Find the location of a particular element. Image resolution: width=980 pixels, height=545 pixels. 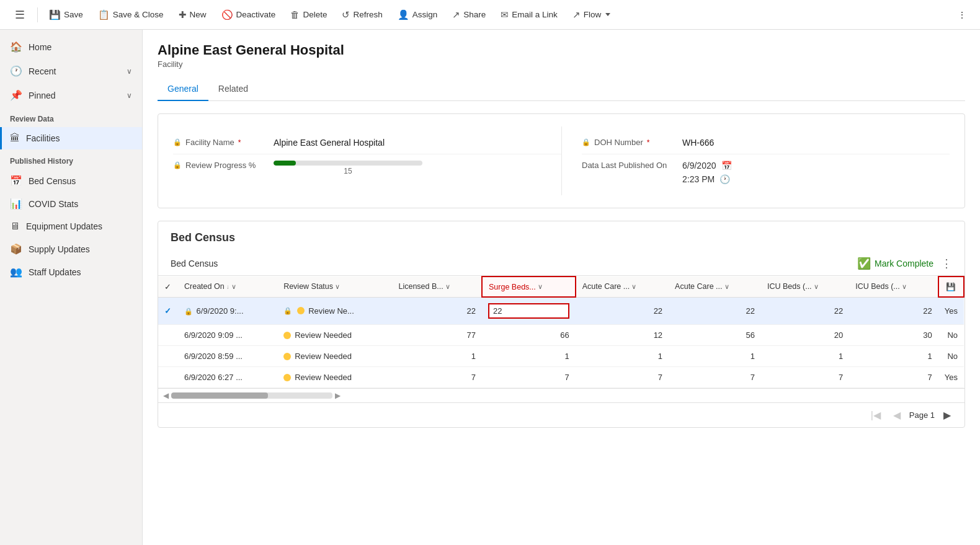

tab-related: Related is located at coordinates (233, 90).